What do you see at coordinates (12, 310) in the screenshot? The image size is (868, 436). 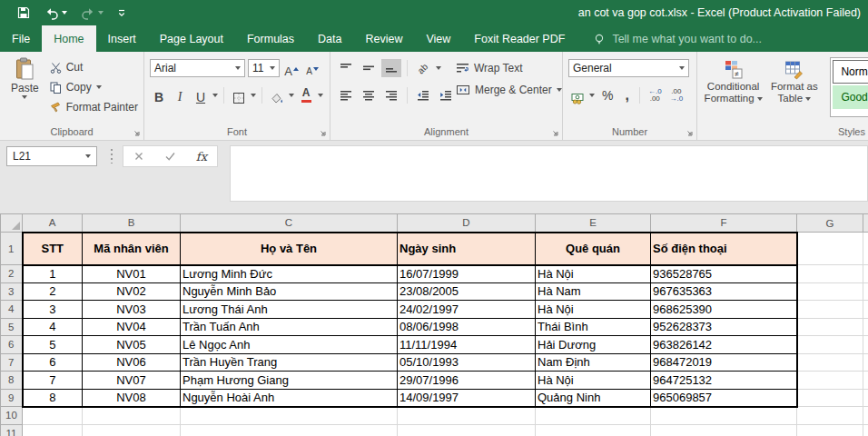 I see `row-header: 4` at bounding box center [12, 310].